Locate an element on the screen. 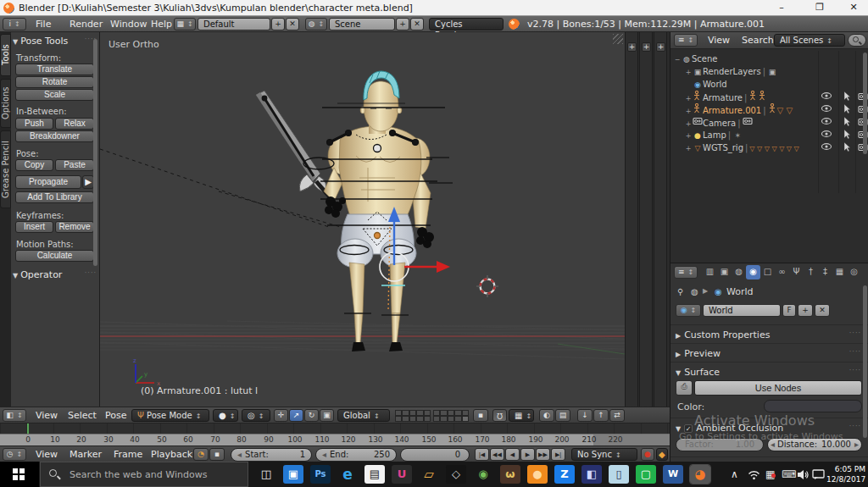  taskbar-app-photos: ▣ is located at coordinates (293, 474).